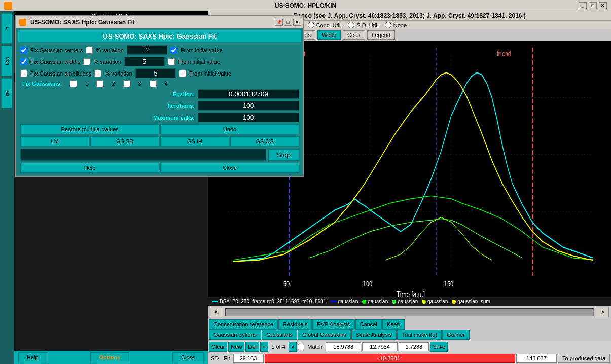  What do you see at coordinates (354, 35) in the screenshot?
I see `color-btn: Color` at bounding box center [354, 35].